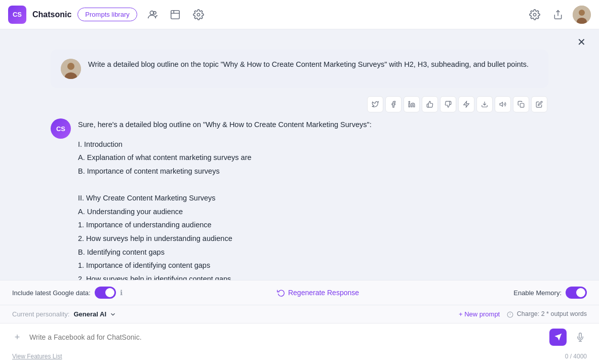 The height and width of the screenshot is (364, 599). What do you see at coordinates (300, 69) in the screenshot?
I see `user-message: Write a detailed blog outline on the top…` at bounding box center [300, 69].